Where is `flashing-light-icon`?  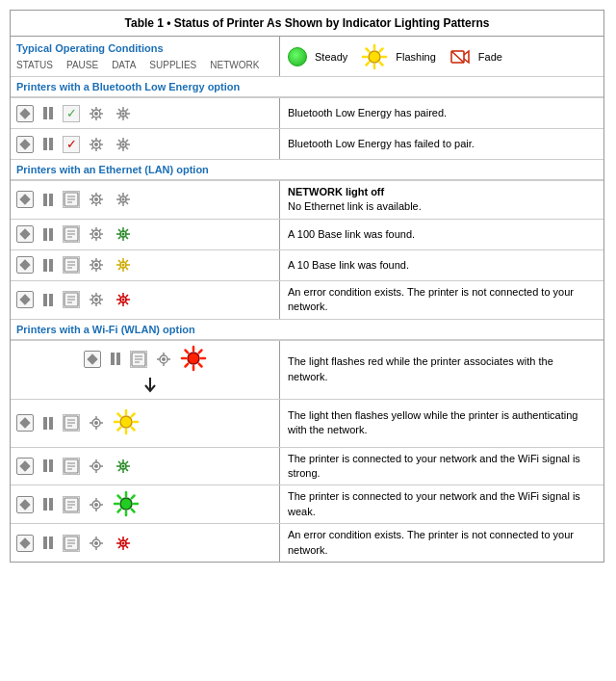 flashing-light-icon is located at coordinates (374, 57).